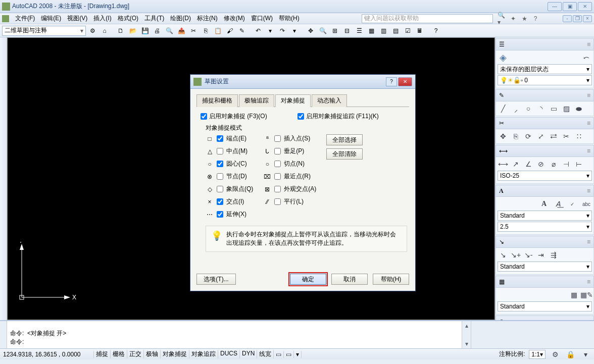  I want to click on dimcont-icon: ⊣, so click(566, 164).